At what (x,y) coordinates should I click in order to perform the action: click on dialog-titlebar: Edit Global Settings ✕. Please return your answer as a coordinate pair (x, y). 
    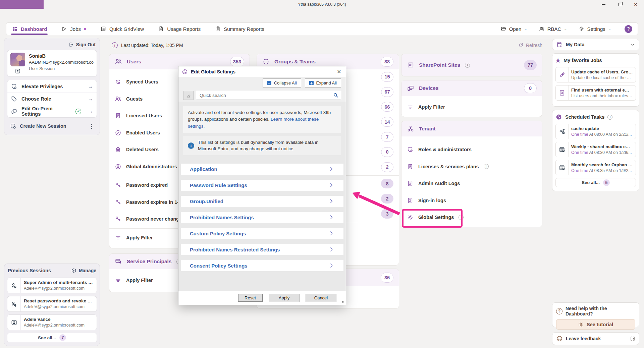
    Looking at the image, I should click on (262, 72).